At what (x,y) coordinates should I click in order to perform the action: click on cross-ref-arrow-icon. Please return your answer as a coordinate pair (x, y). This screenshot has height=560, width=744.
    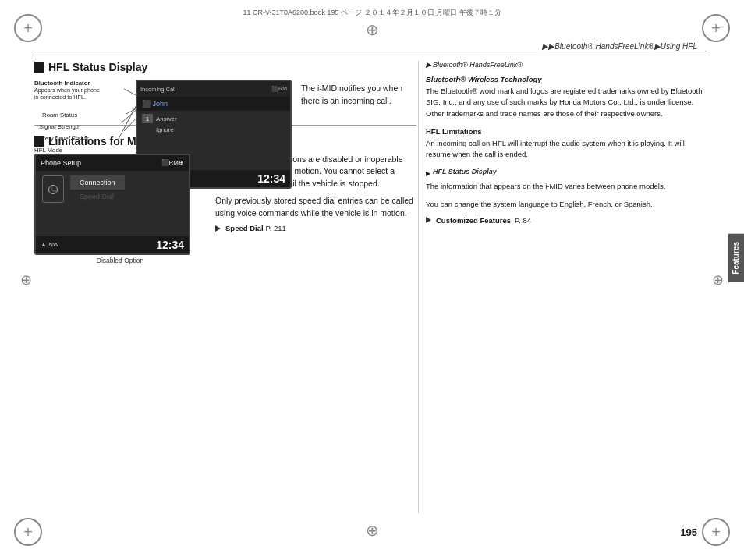
    Looking at the image, I should click on (218, 229).